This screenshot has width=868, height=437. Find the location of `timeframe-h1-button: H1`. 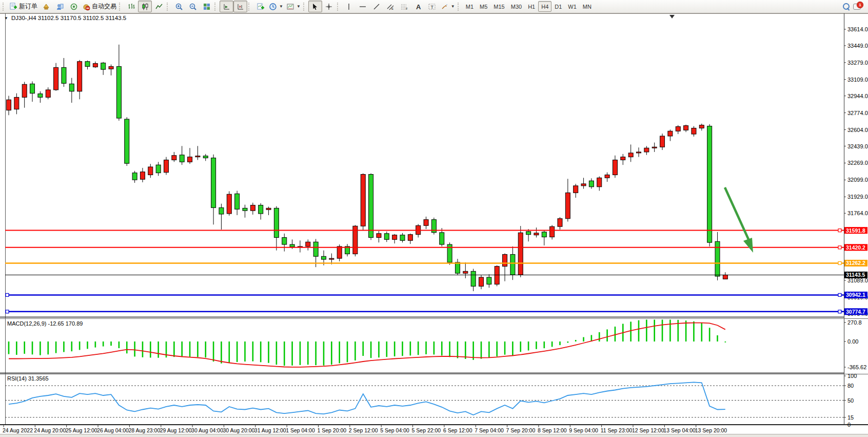

timeframe-h1-button: H1 is located at coordinates (531, 6).